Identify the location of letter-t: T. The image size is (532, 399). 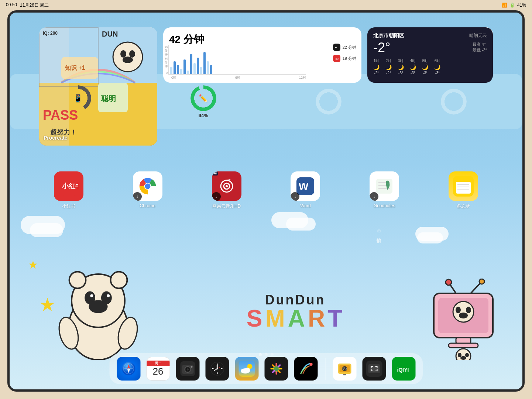
(336, 318).